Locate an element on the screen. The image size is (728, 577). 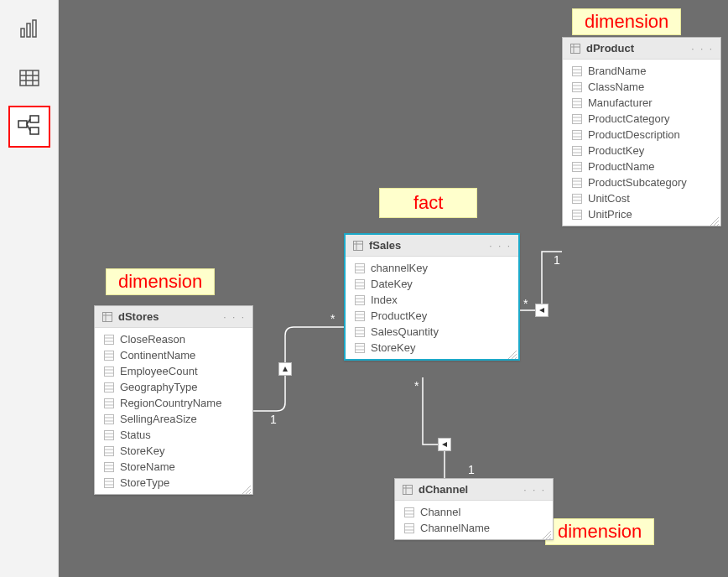
field-row: GeographyType is located at coordinates (174, 387).